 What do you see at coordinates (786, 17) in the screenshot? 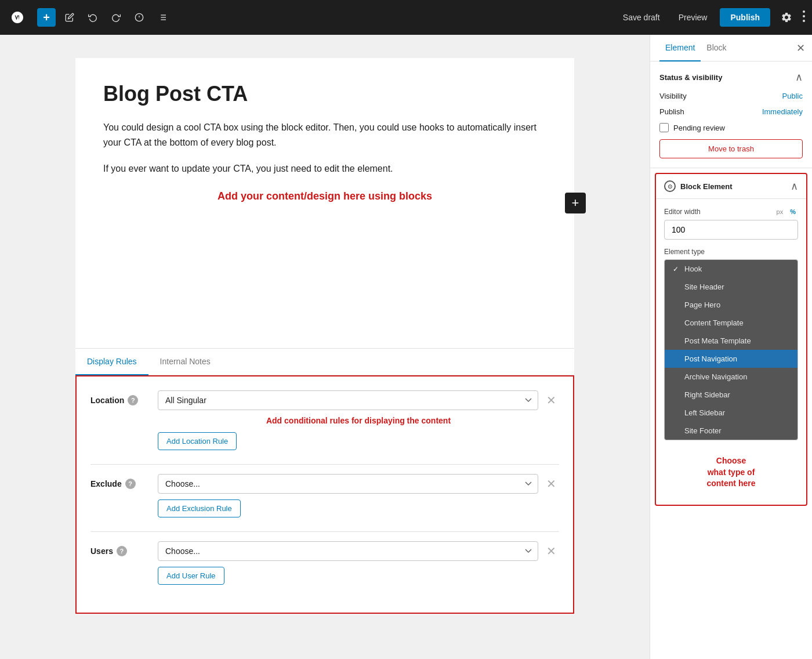
I see `settings-button` at bounding box center [786, 17].